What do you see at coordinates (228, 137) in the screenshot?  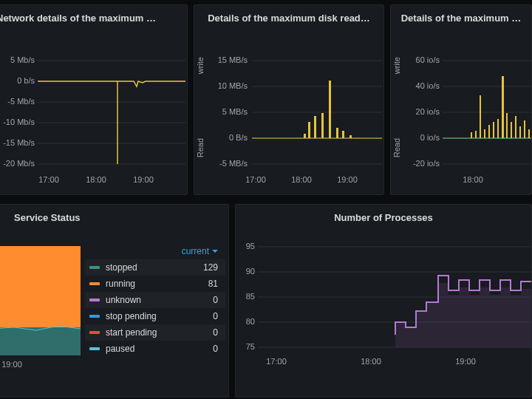 I see `ytick: 0 B/s` at bounding box center [228, 137].